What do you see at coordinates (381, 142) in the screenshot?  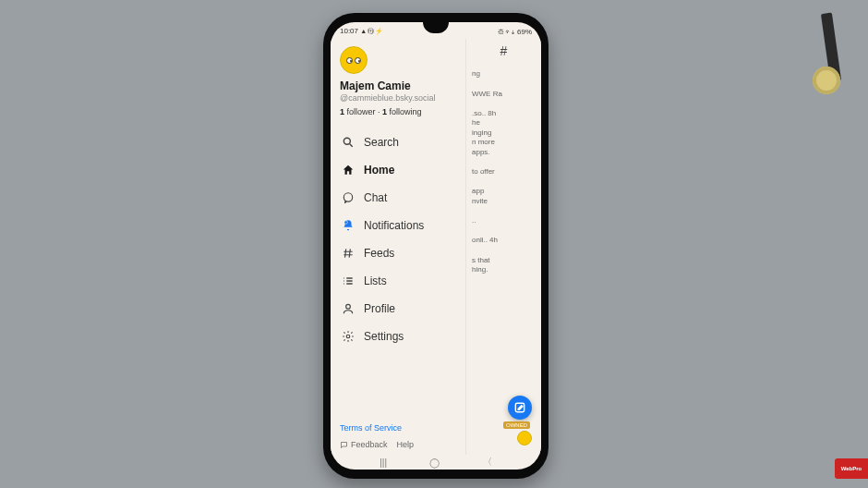 I see `nav-label: Search` at bounding box center [381, 142].